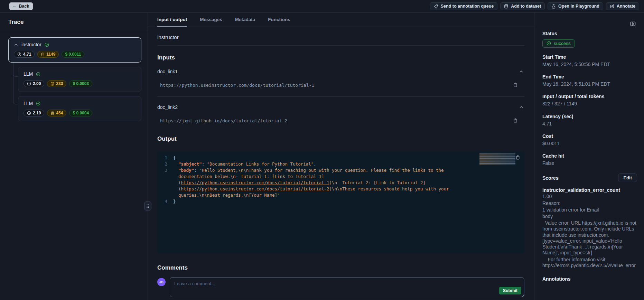 This screenshot has width=644, height=300. What do you see at coordinates (57, 84) in the screenshot?
I see `tokens-badge: 233` at bounding box center [57, 84].